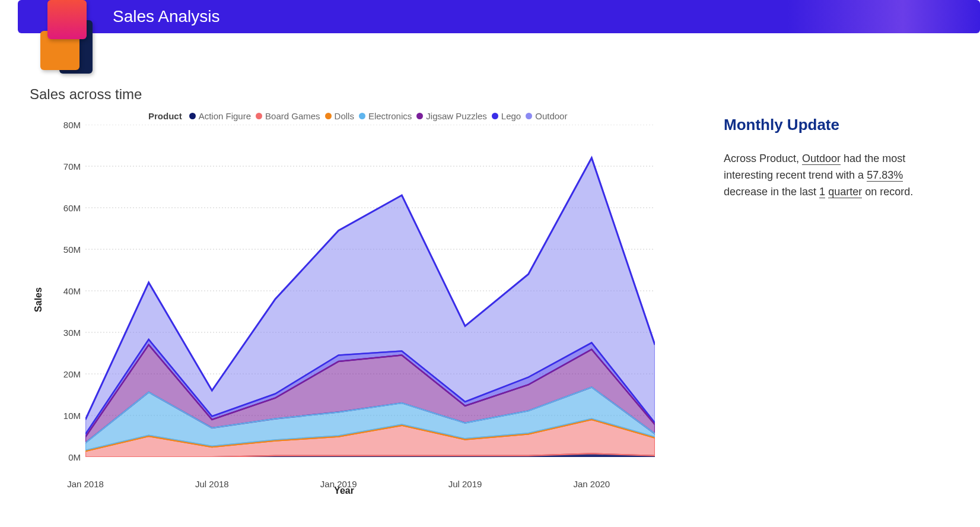 Image resolution: width=980 pixels, height=527 pixels. Describe the element at coordinates (220, 116) in the screenshot. I see `legend-item: Action Figure` at that location.